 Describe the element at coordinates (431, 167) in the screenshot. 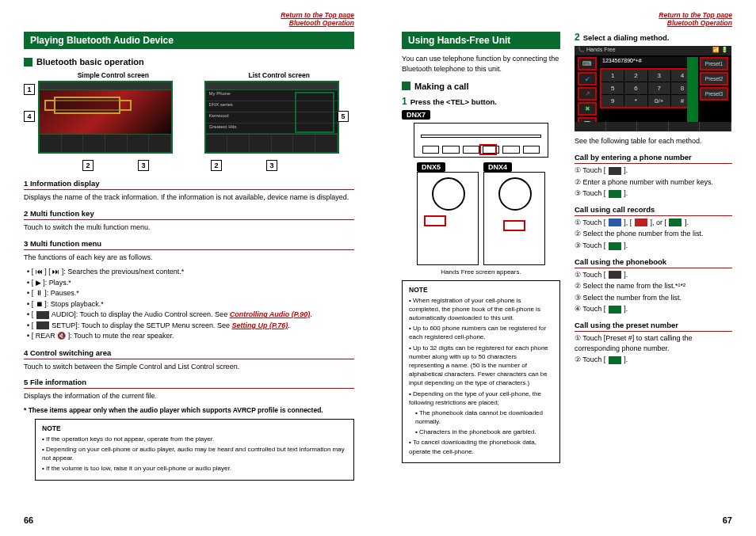

I see `badge-dnx5: DNX5` at that location.